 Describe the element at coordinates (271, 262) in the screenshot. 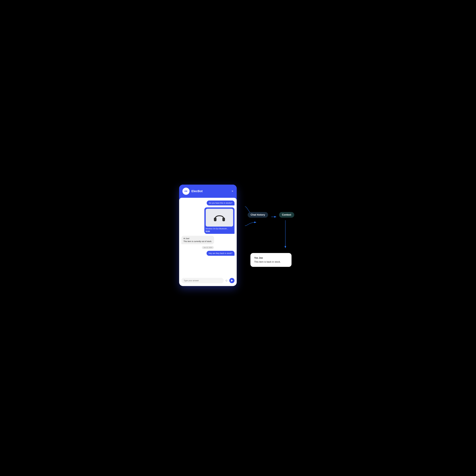

I see `response-line2: This item is back in stock.` at that location.